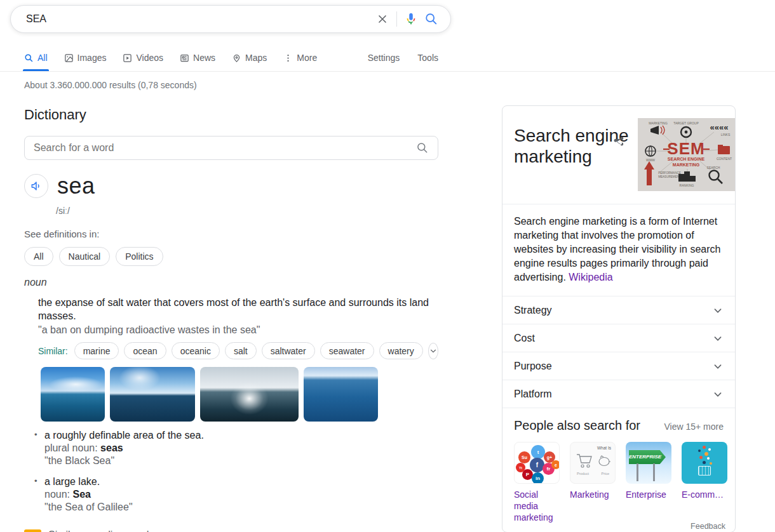 The width and height of the screenshot is (775, 532). Describe the element at coordinates (225, 148) in the screenshot. I see `dictionary-search-input` at that location.